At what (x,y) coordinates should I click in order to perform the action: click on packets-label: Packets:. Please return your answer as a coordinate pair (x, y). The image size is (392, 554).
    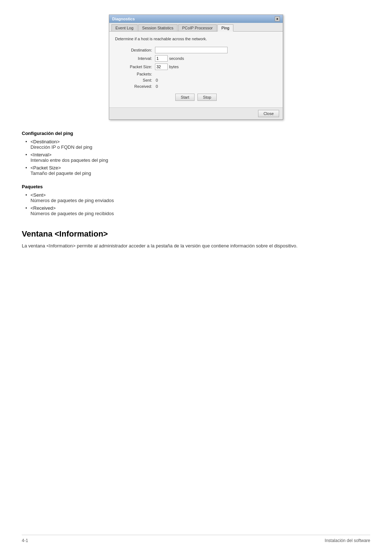
    Looking at the image, I should click on (135, 74).